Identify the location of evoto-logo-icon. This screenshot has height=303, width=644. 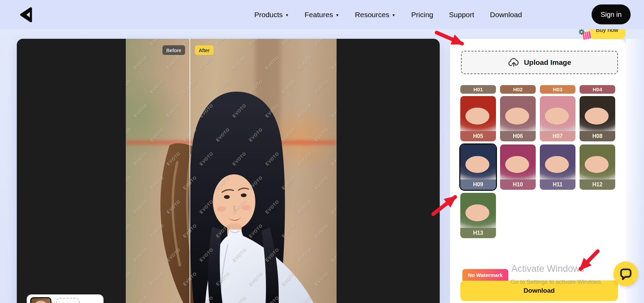
(26, 15).